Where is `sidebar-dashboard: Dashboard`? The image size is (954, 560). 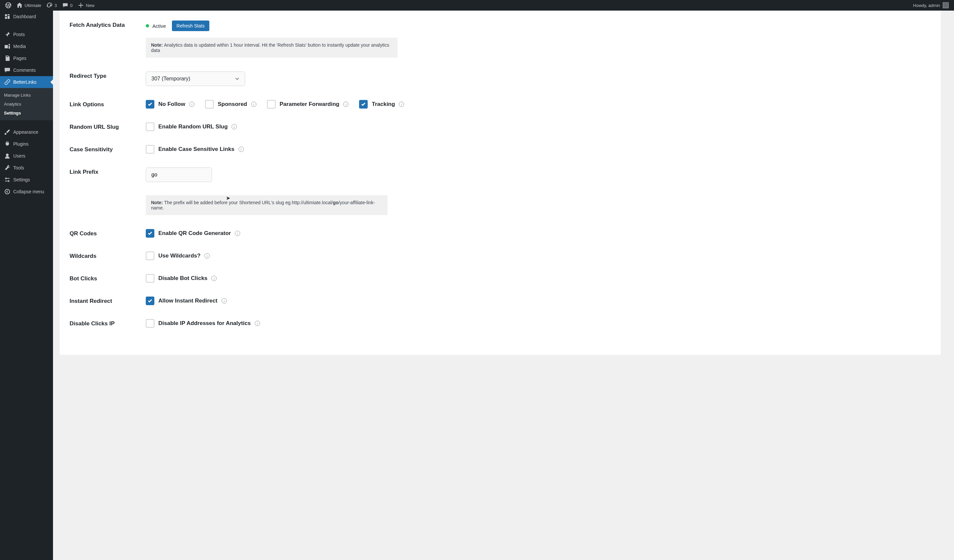 sidebar-dashboard: Dashboard is located at coordinates (26, 17).